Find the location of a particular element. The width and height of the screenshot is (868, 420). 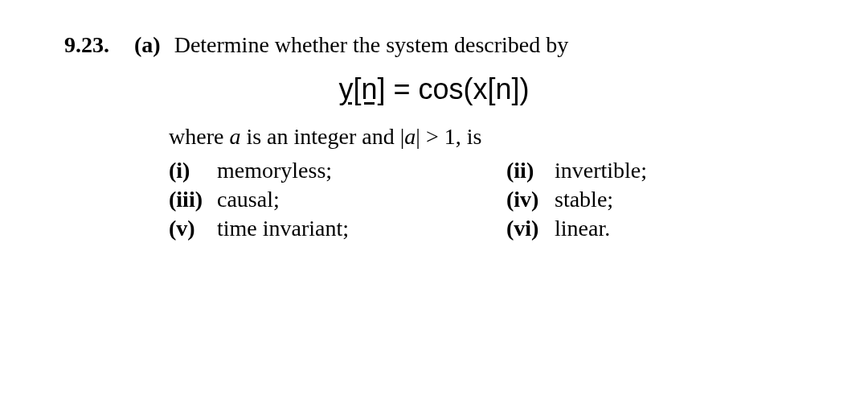

where-clause: where a is an integer and |a| > 1, is is located at coordinates (486, 137).